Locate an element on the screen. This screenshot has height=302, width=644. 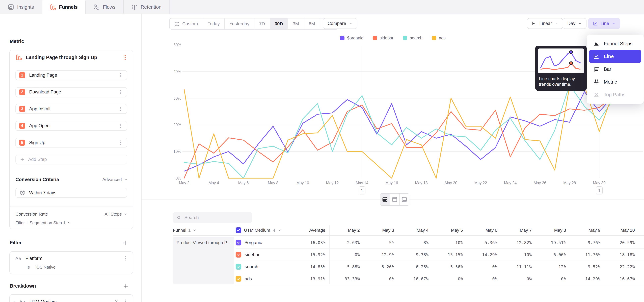
funnel-col-count: 1 is located at coordinates (190, 230).